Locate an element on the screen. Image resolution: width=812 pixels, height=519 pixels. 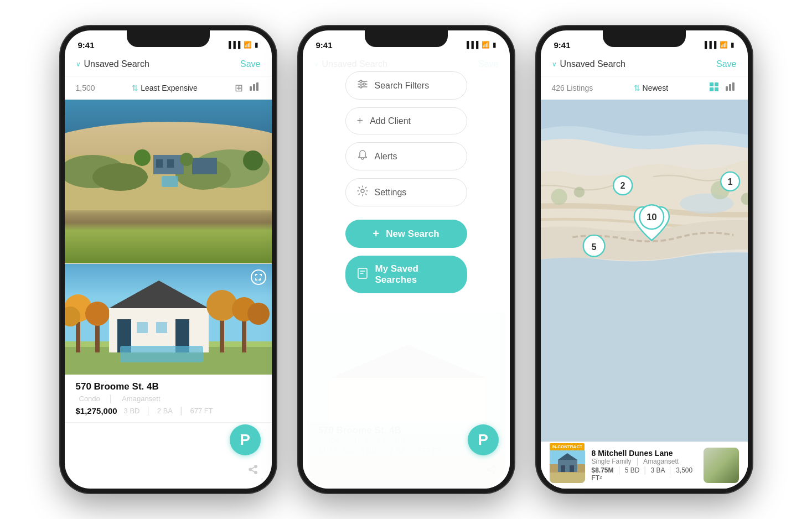
wifi-icon-3: 📶 is located at coordinates (724, 45).